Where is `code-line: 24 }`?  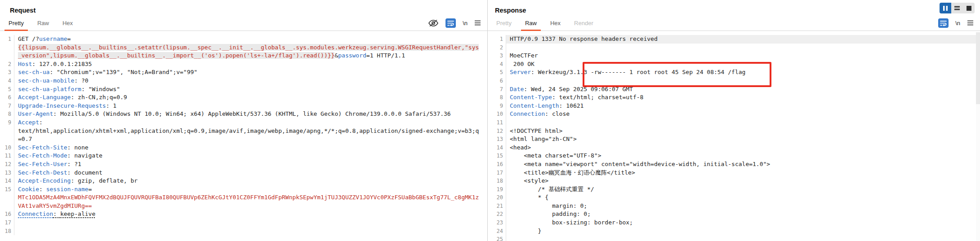 code-line: 24 } is located at coordinates (734, 232).